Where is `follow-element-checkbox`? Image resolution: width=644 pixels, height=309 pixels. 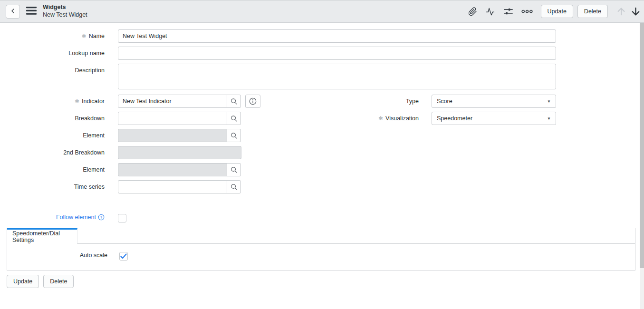
follow-element-checkbox is located at coordinates (122, 218).